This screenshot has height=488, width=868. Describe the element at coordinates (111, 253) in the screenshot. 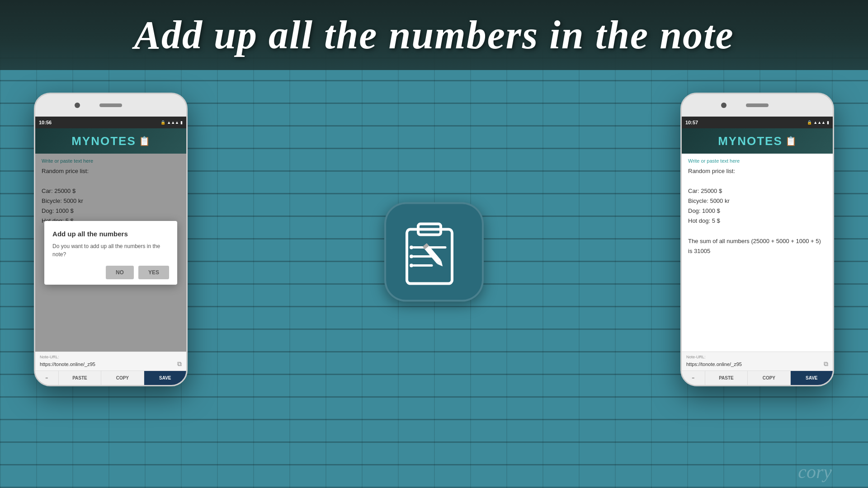

I see `dialog: Add up all the numbers Do you want to ad…` at that location.